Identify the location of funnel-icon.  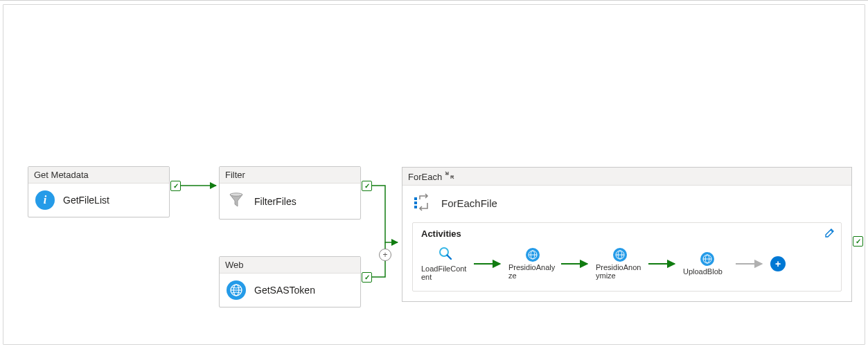
(236, 201).